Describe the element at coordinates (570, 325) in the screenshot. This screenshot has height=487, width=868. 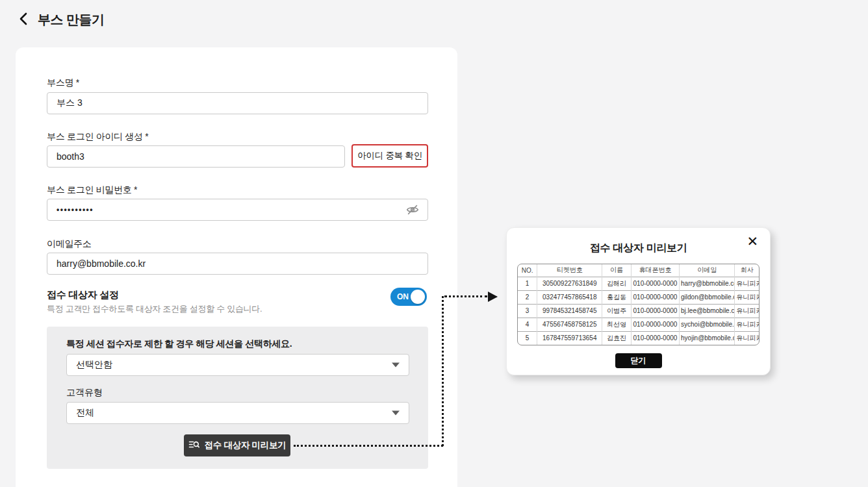
I see `table-cell: 475567458758125` at that location.